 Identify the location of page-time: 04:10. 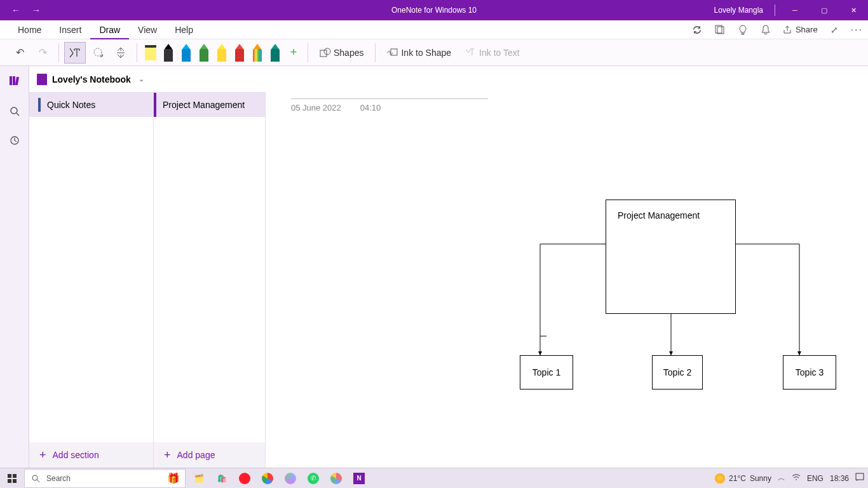
(371, 108).